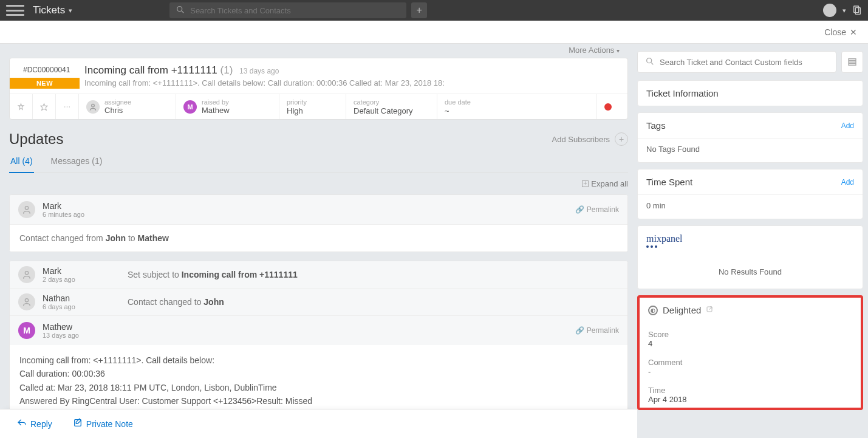 The image size is (868, 438). What do you see at coordinates (392, 107) in the screenshot?
I see `category-cell: category Default Category` at bounding box center [392, 107].